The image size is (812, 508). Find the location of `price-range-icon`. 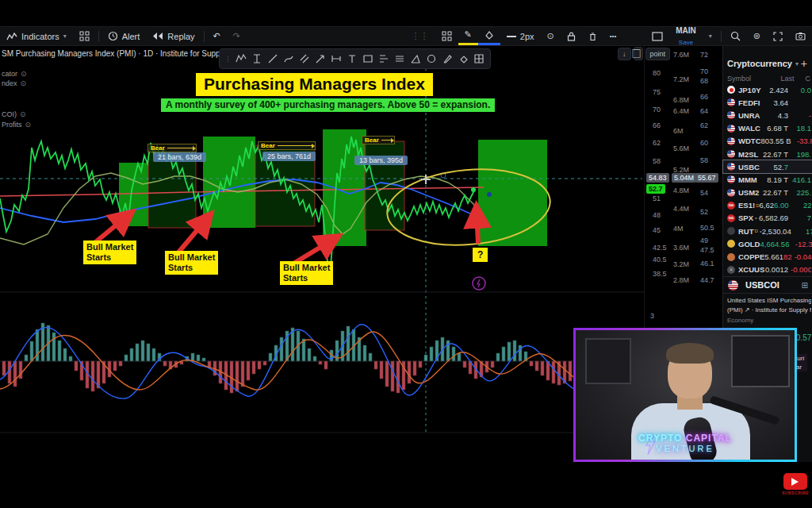

price-range-icon is located at coordinates (257, 59).